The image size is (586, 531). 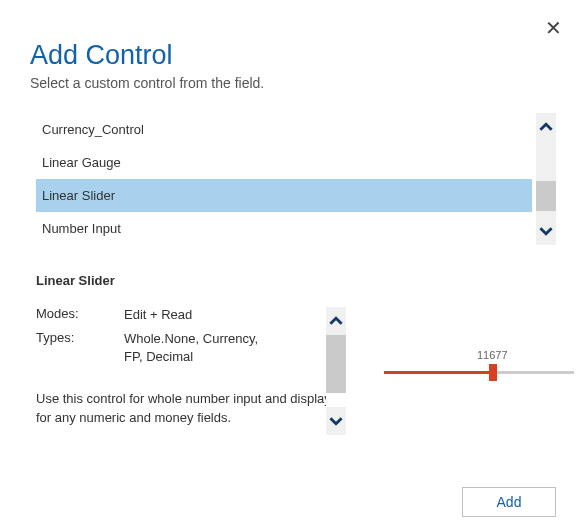 I want to click on add-button: Add, so click(x=509, y=502).